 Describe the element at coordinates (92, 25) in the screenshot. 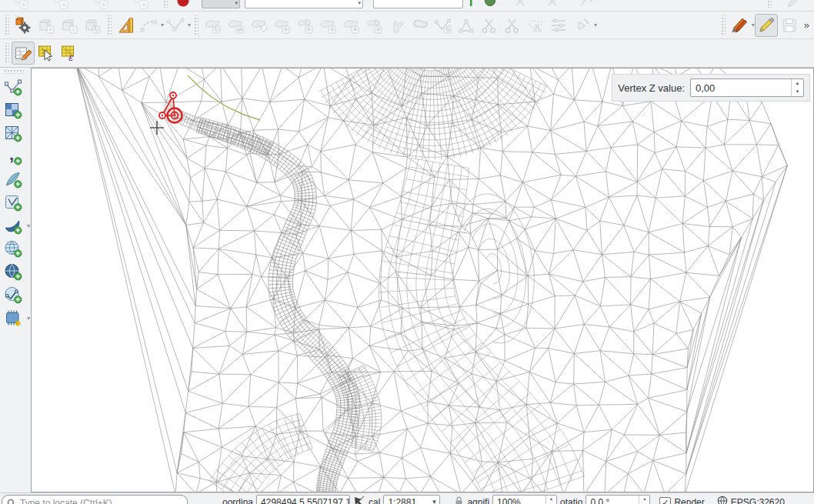

I see `cube-reload-icon: ↻` at that location.